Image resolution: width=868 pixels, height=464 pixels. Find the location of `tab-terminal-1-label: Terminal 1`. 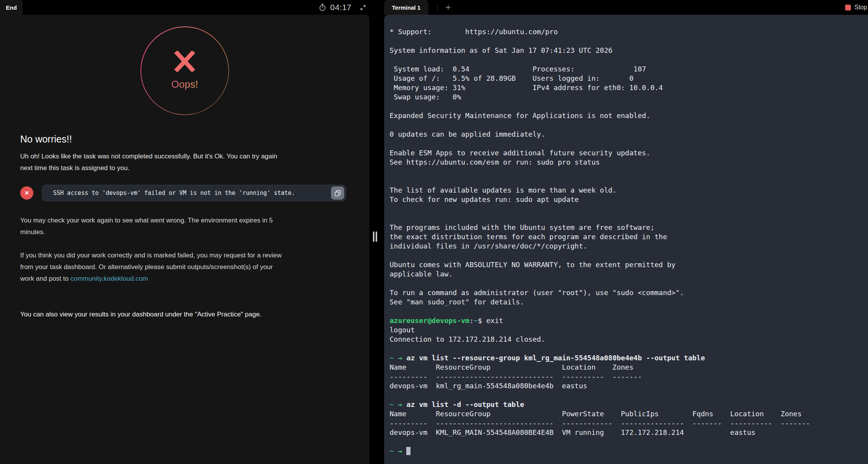

tab-terminal-1-label: Terminal 1 is located at coordinates (406, 8).